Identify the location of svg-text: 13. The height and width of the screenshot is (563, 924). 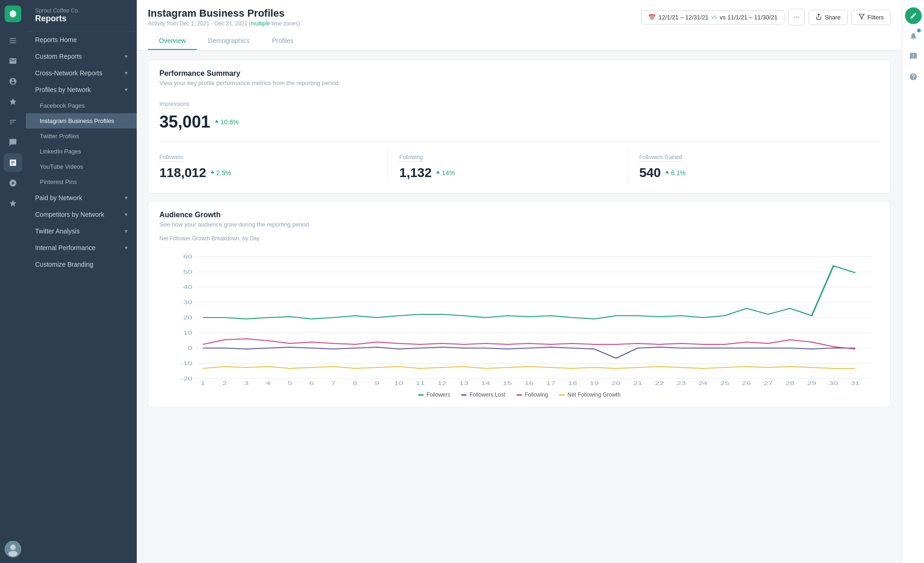
(464, 383).